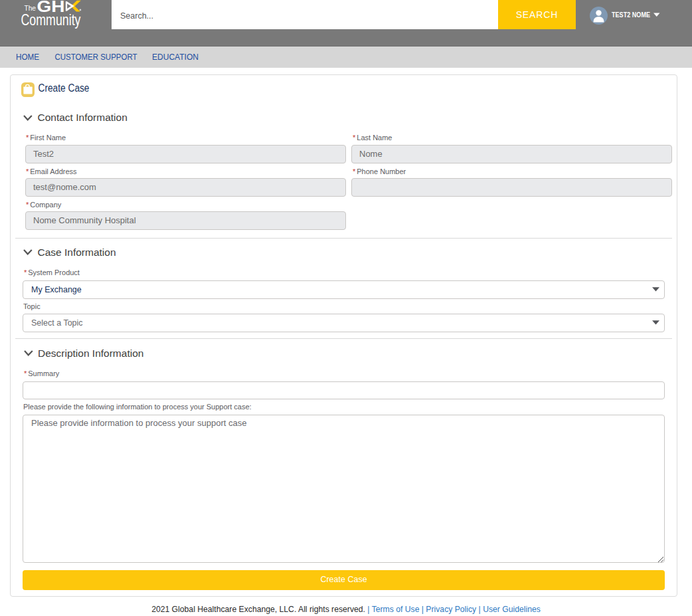 This screenshot has height=616, width=692. Describe the element at coordinates (175, 57) in the screenshot. I see `svg-text: EDUCATION` at that location.